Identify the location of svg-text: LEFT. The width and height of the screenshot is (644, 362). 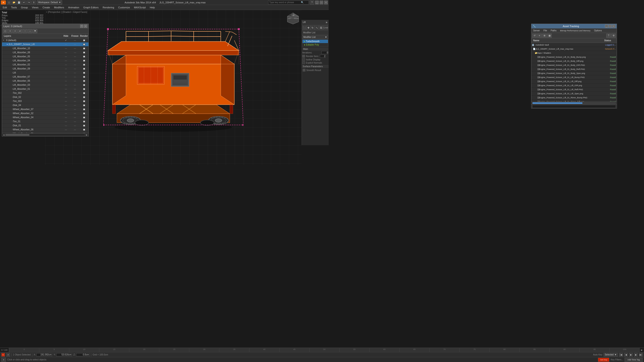
(290, 18).